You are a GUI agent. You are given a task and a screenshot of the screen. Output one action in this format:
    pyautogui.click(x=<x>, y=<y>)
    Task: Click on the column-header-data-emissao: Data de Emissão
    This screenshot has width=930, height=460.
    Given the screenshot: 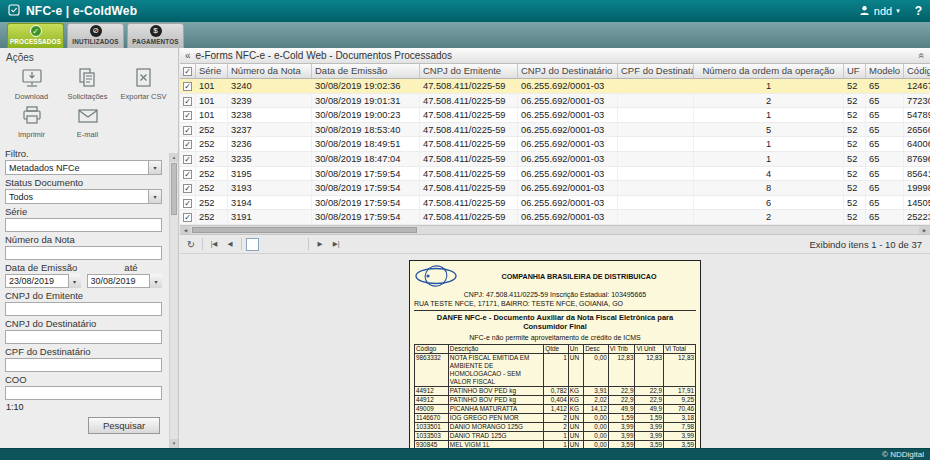 What is the action you would take?
    pyautogui.click(x=366, y=71)
    